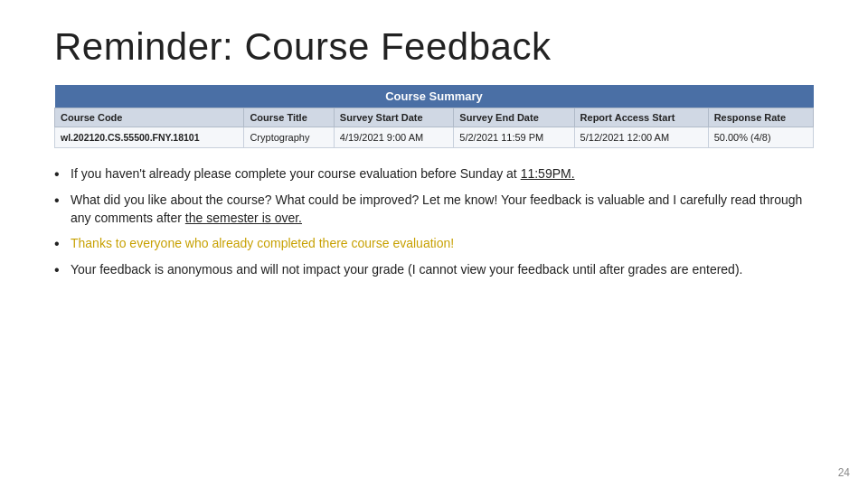 This screenshot has height=488, width=868. I want to click on col-survey-start: Survey Start Date, so click(394, 117).